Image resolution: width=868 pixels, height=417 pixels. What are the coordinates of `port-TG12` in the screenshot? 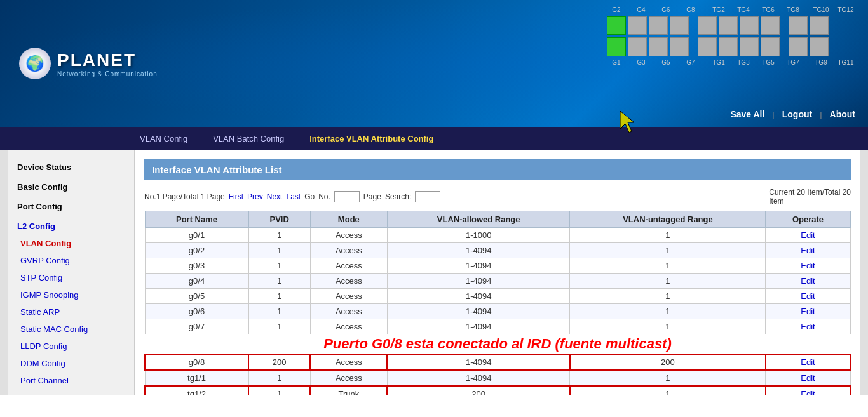 It's located at (819, 25).